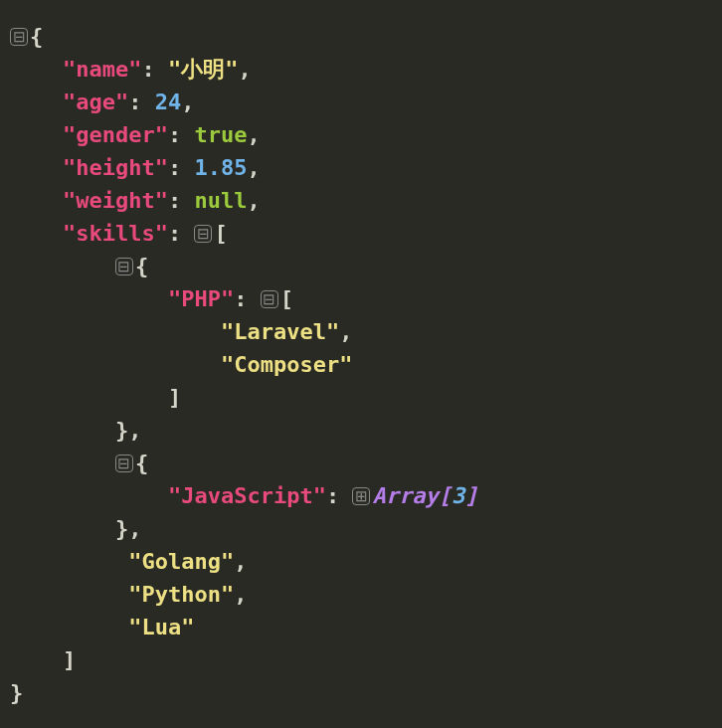  What do you see at coordinates (221, 201) in the screenshot?
I see `json-null-value: null` at bounding box center [221, 201].